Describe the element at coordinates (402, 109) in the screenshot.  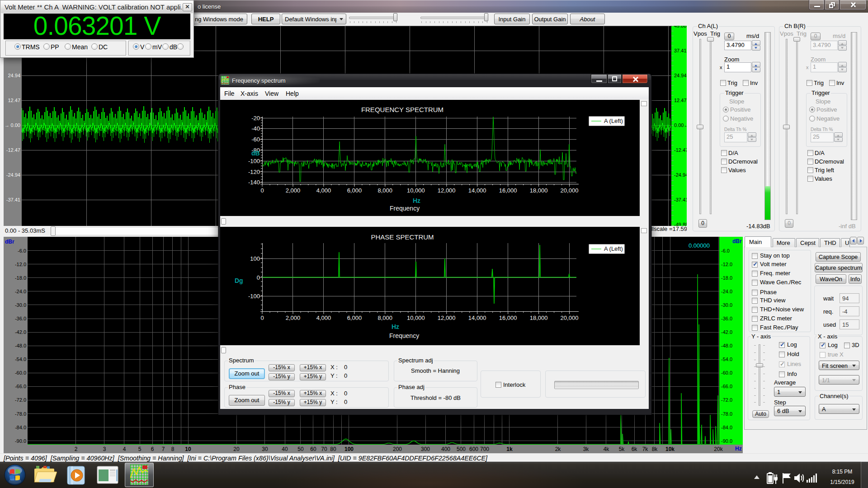
I see `svg-text: FREQUENCY SPECTRUM` at that location.